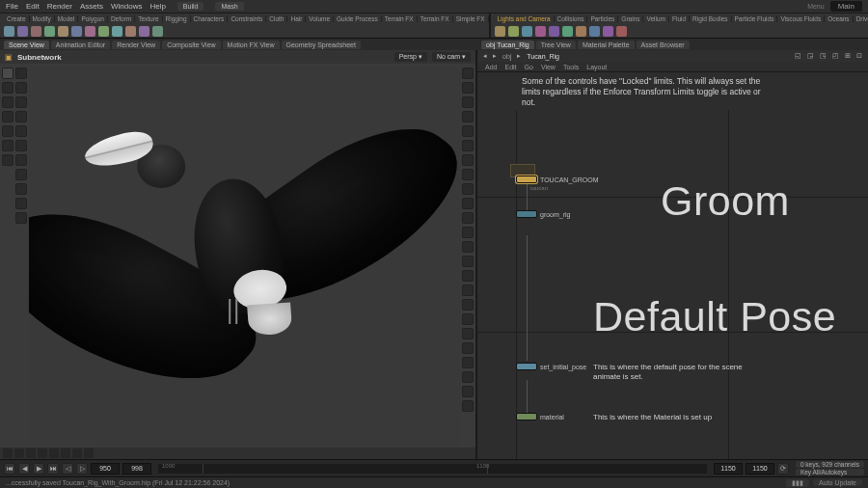  I want to click on shelf-tab: Create, so click(17, 19).